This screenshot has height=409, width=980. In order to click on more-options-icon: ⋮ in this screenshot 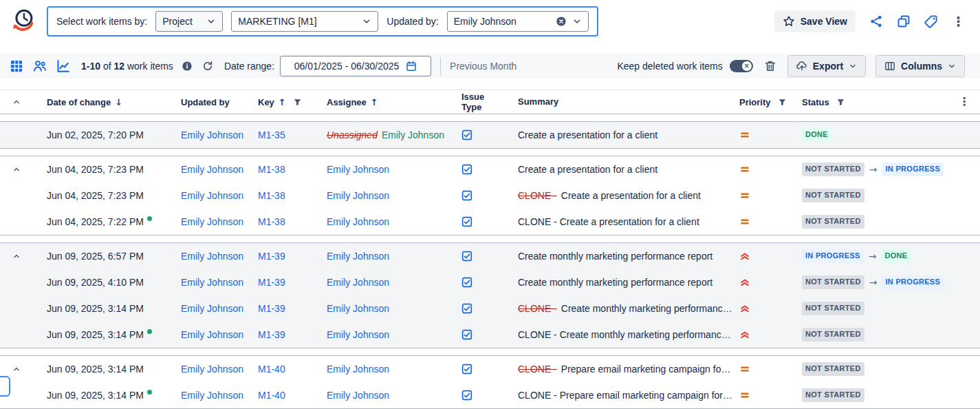, I will do `click(959, 22)`.